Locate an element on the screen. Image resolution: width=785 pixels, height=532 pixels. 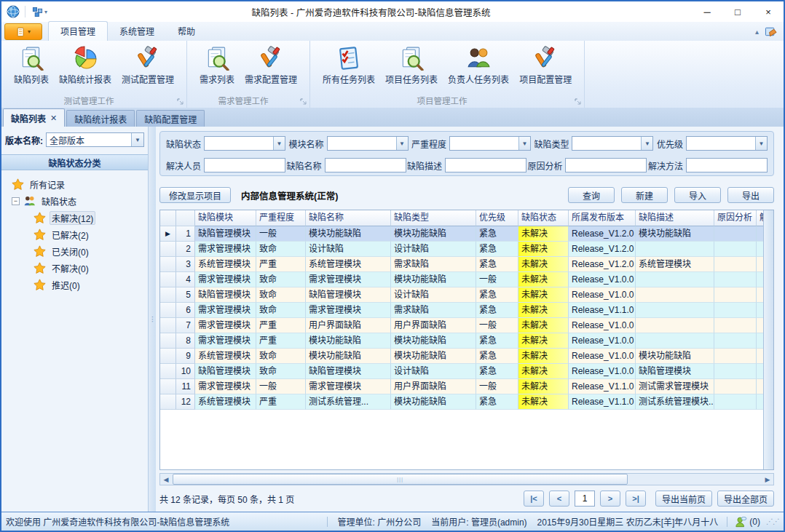
people-icon is located at coordinates (29, 201).